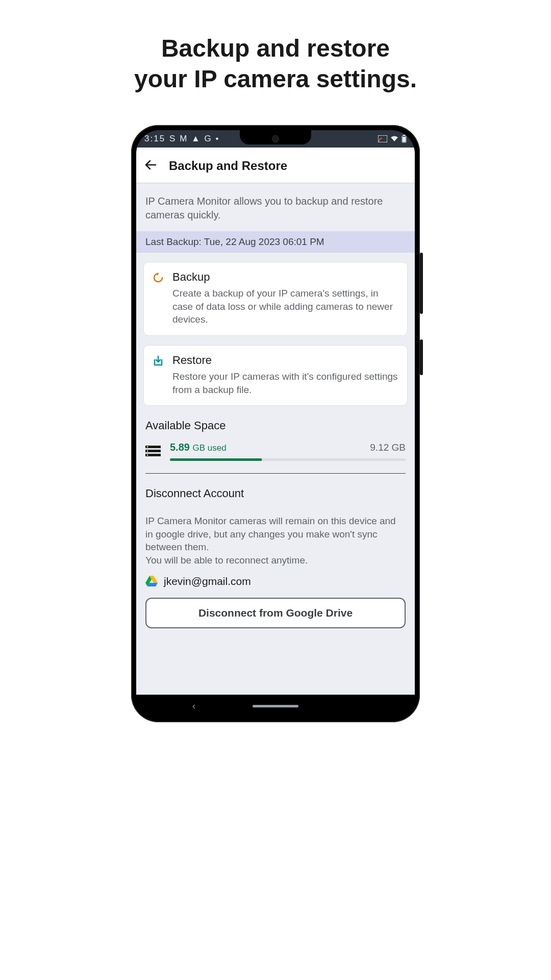  Describe the element at coordinates (155, 139) in the screenshot. I see `status-time: 3:15` at that location.